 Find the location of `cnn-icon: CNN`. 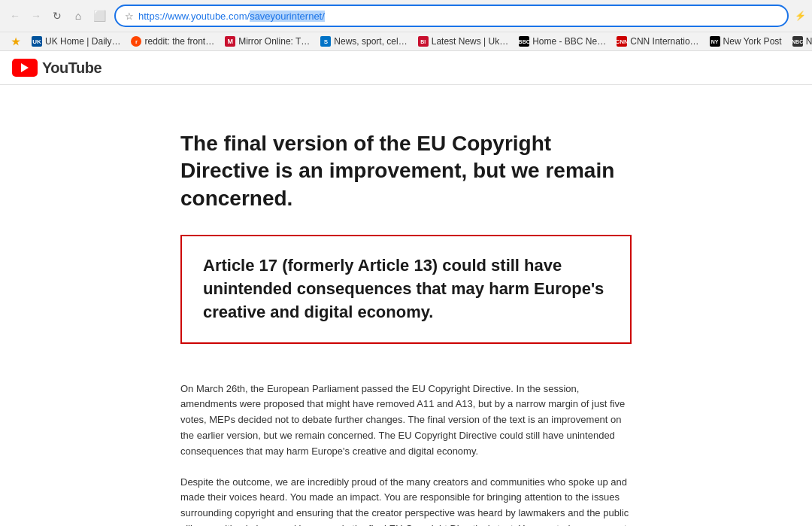

cnn-icon: CNN is located at coordinates (622, 41).